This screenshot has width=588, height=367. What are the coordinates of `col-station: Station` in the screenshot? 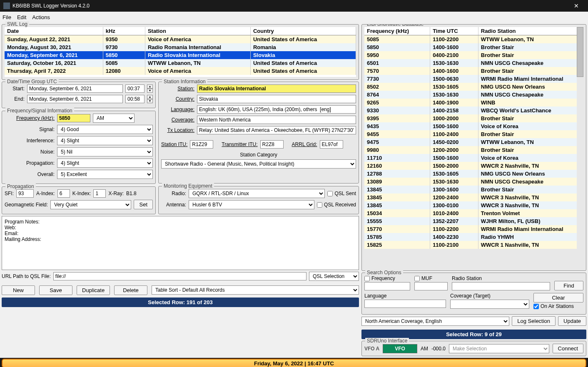 It's located at (197, 31).